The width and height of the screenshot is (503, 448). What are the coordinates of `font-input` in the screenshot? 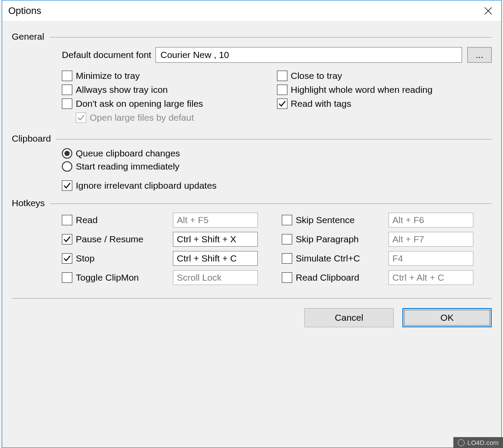 It's located at (309, 55).